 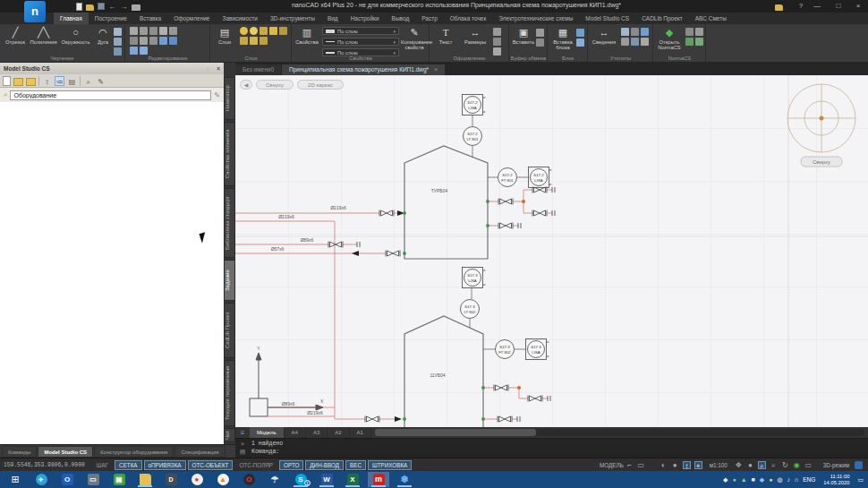 What do you see at coordinates (809, 466) in the screenshot?
I see `monitor-icon: ▭` at bounding box center [809, 466].